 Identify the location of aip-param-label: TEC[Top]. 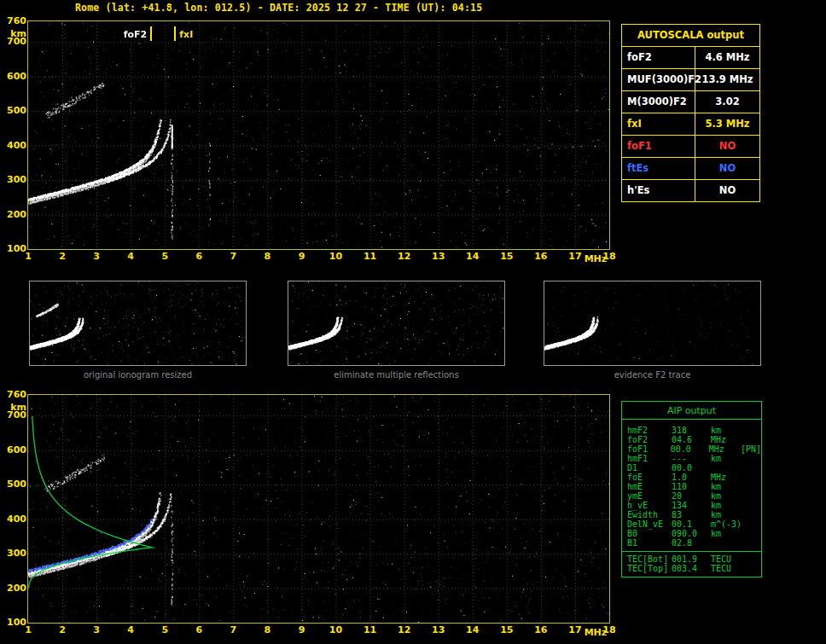
(649, 568).